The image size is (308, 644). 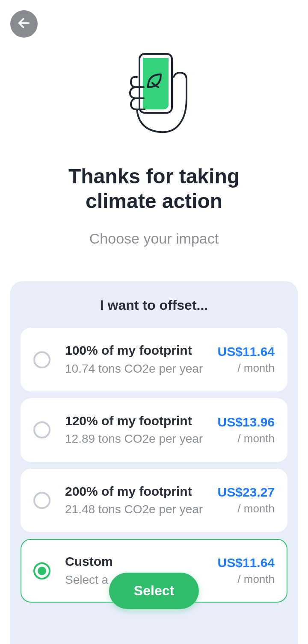 What do you see at coordinates (139, 350) in the screenshot?
I see `option-title: 100% of my footprint` at bounding box center [139, 350].